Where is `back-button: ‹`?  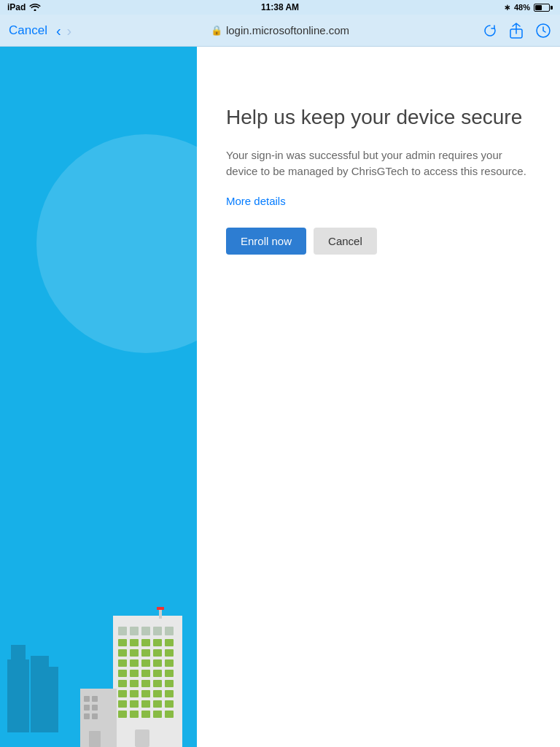 back-button: ‹ is located at coordinates (58, 31).